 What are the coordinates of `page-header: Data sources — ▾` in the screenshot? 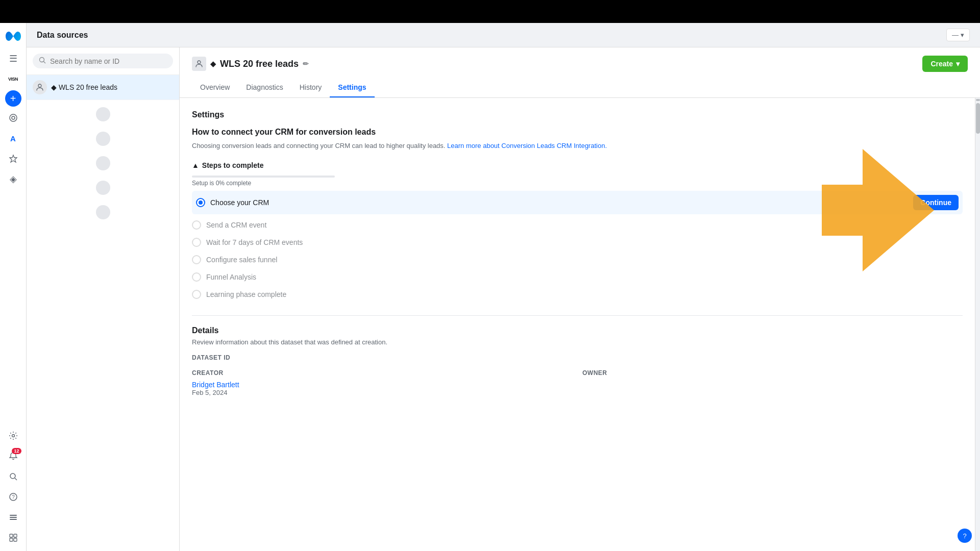 It's located at (503, 35).